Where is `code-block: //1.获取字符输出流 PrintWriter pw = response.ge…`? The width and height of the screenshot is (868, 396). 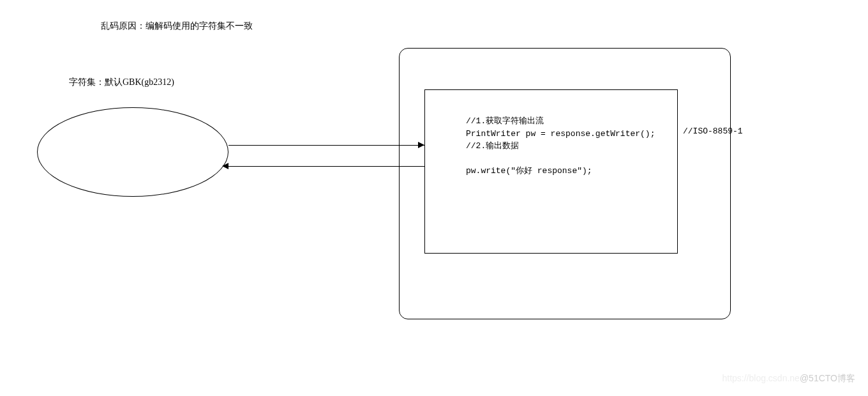
code-block: //1.获取字符输出流 PrintWriter pw = response.ge… is located at coordinates (560, 146).